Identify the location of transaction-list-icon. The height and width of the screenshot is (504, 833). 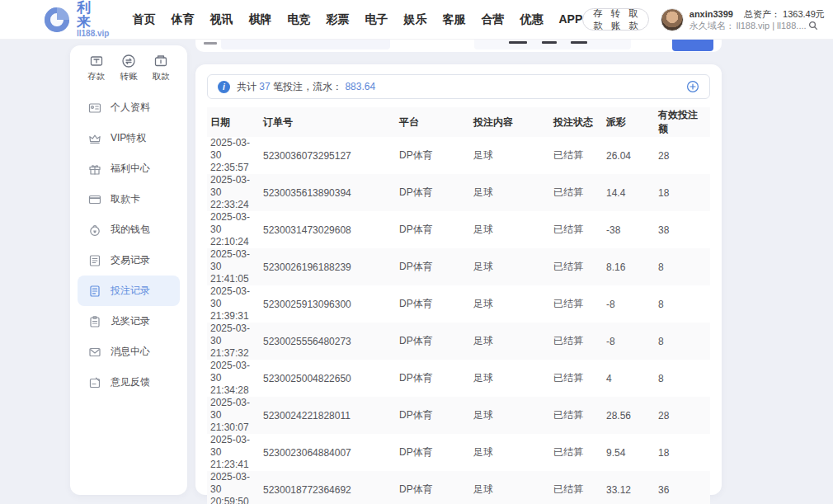
(95, 261).